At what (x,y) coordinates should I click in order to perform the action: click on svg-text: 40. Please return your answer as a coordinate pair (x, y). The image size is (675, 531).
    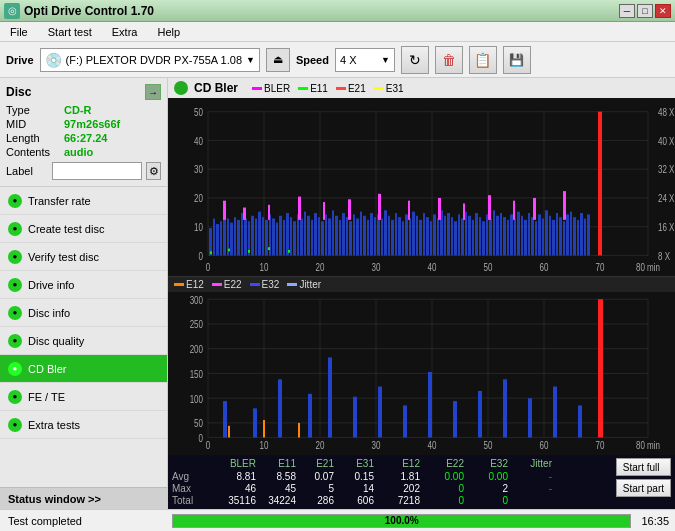
    Looking at the image, I should click on (198, 140).